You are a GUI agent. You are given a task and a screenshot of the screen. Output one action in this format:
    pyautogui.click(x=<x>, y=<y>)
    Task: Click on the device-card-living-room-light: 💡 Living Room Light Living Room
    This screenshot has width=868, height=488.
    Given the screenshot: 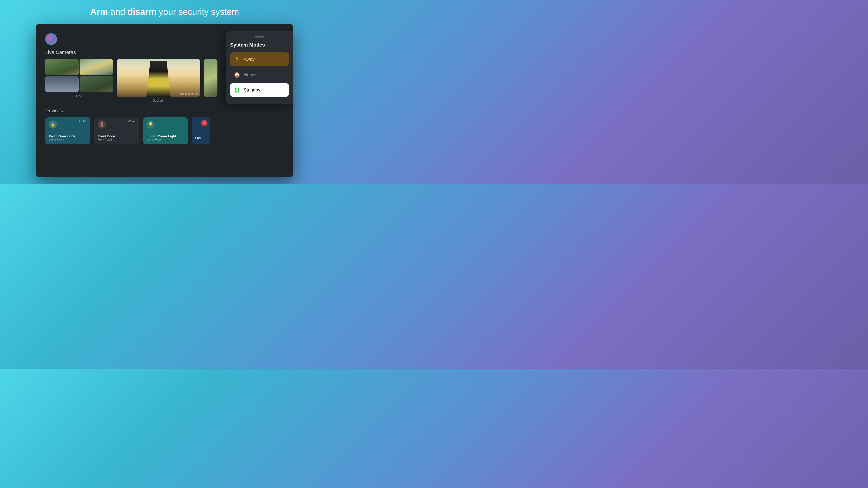 What is the action you would take?
    pyautogui.click(x=165, y=131)
    